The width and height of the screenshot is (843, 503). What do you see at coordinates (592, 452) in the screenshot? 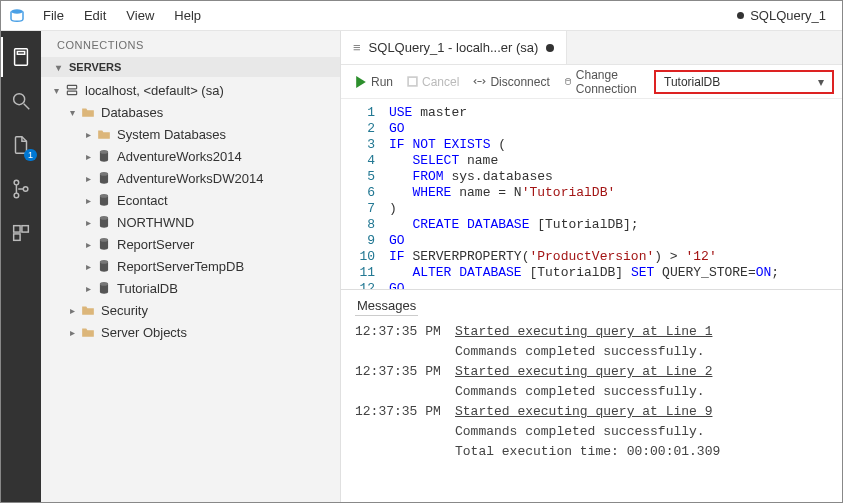
I see `message-row: Total execution time: 00:00:01.309` at bounding box center [592, 452].